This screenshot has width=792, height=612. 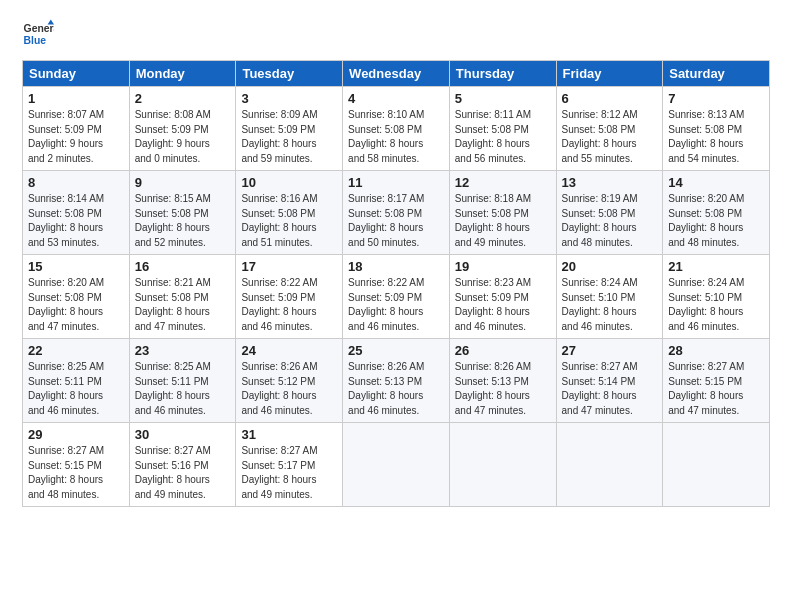 I want to click on day-number: 17, so click(x=289, y=266).